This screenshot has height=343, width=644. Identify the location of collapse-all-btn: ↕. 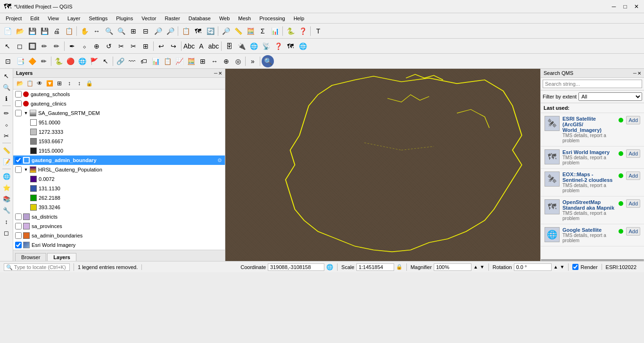
(79, 83).